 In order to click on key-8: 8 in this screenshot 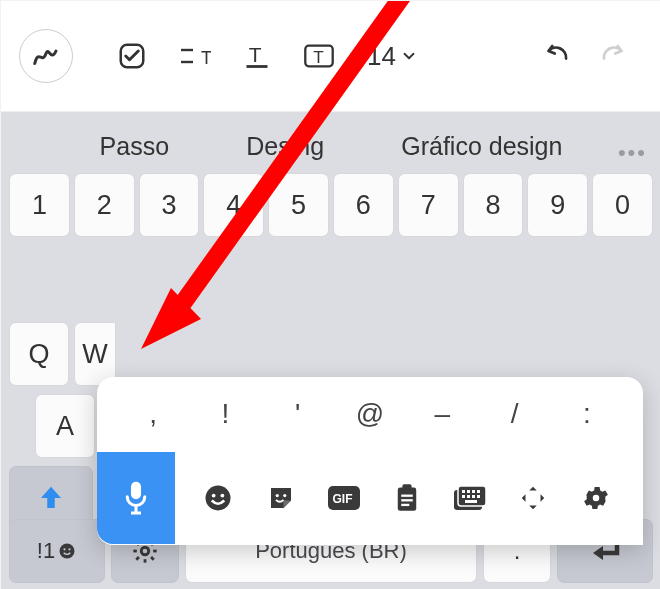, I will do `click(494, 205)`.